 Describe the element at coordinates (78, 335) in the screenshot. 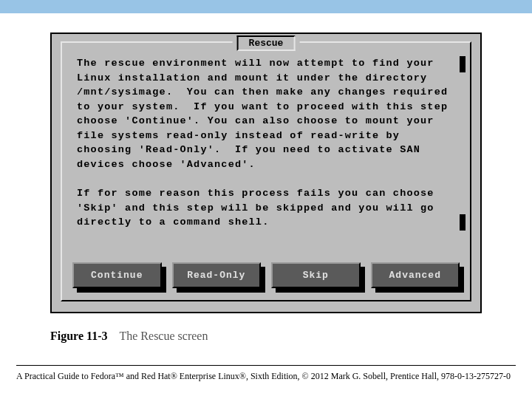

I see `figure-label: Figure 11-3` at that location.